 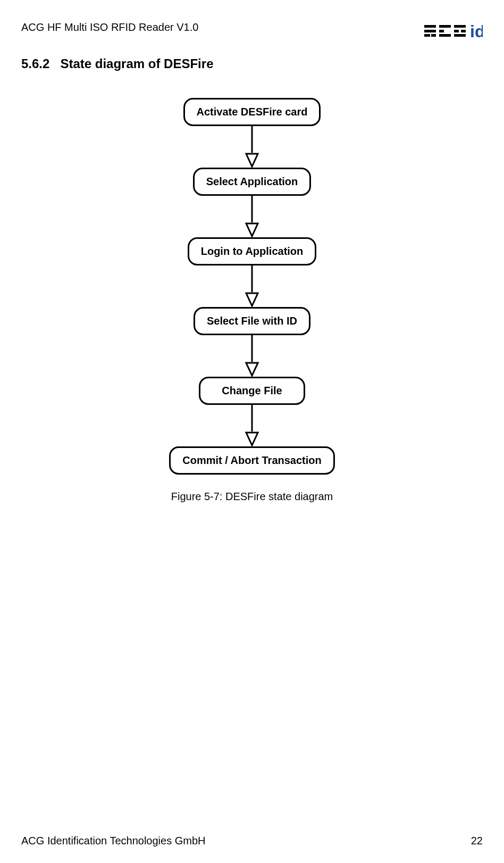 I want to click on page-footer: ACG Identification Technologies GmbH 22, so click(x=252, y=841).